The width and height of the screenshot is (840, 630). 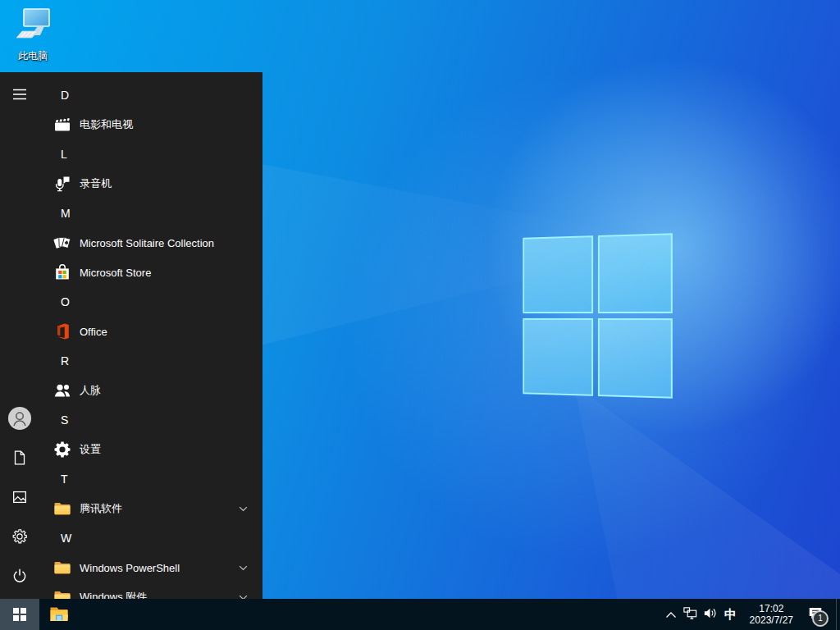 What do you see at coordinates (95, 184) in the screenshot?
I see `app-item-label: 录音机` at bounding box center [95, 184].